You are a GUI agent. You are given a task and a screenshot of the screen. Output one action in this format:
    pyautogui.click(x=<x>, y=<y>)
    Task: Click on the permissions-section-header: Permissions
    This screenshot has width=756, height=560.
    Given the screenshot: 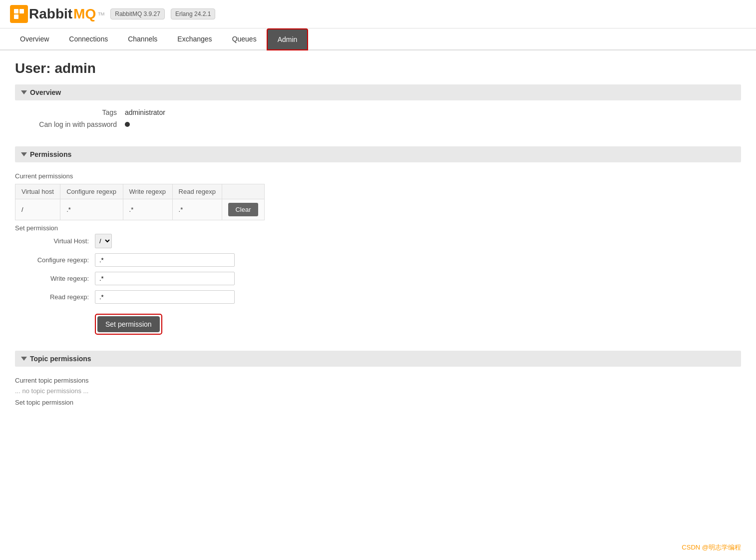 What is the action you would take?
    pyautogui.click(x=378, y=154)
    